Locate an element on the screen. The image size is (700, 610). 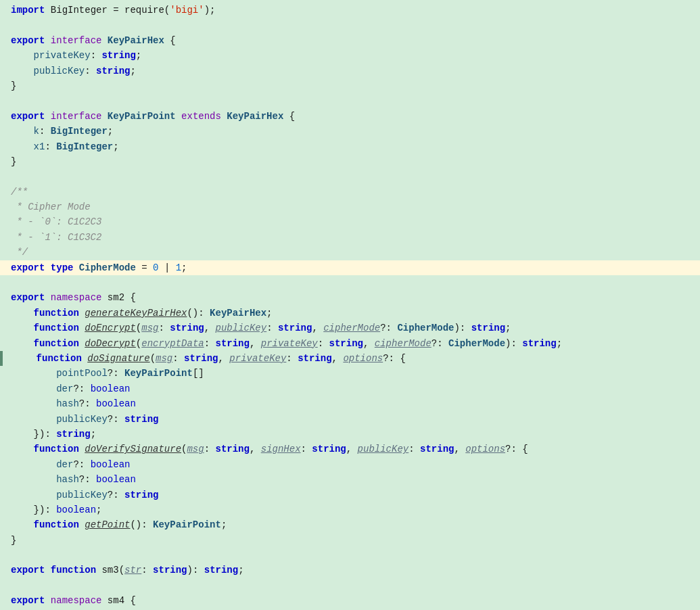
code-line-34: }): boolean; is located at coordinates (350, 510).